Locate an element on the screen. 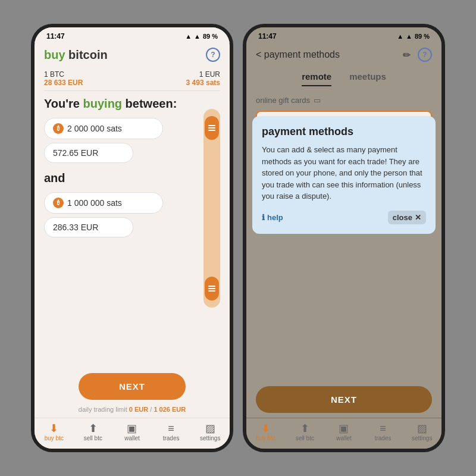 The image size is (476, 476). btc-price: 28 633 EUR is located at coordinates (63, 83).